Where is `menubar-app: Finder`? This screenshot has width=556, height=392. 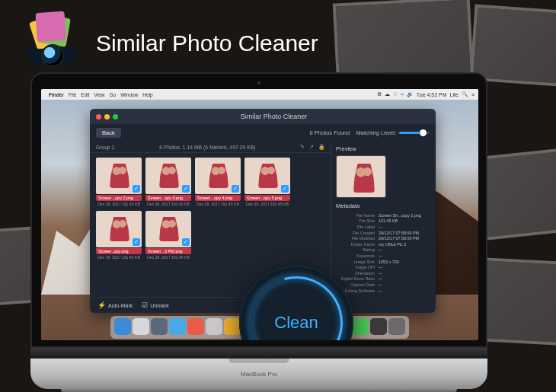 menubar-app: Finder is located at coordinates (56, 94).